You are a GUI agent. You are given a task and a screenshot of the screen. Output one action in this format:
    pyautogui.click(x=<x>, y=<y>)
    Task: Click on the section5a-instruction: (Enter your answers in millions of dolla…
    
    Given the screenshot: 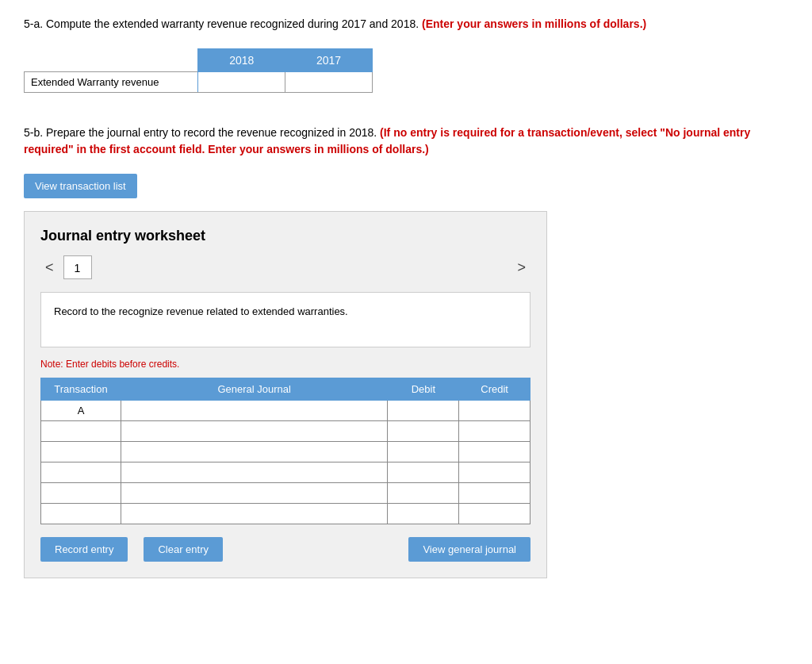 What is the action you would take?
    pyautogui.click(x=534, y=24)
    